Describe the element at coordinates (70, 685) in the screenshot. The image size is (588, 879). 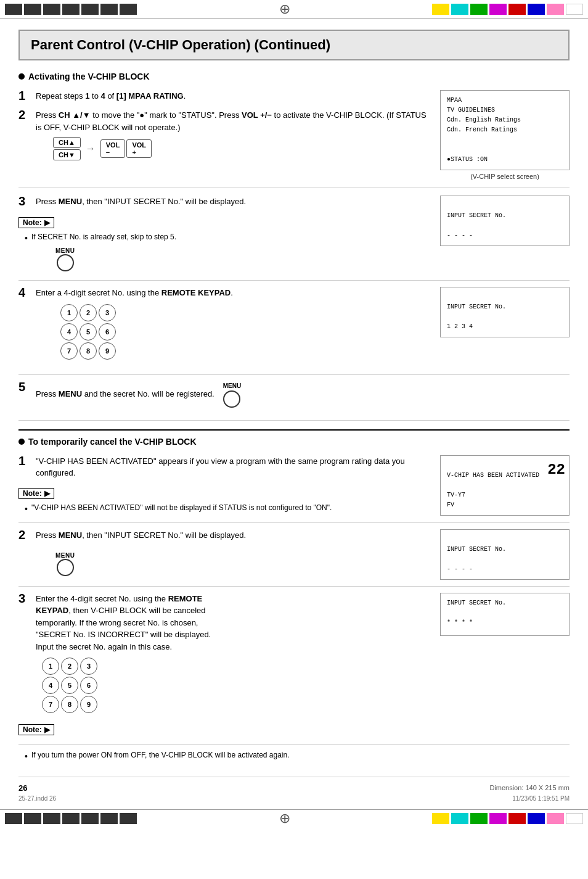
I see `s2-key-5: 5` at that location.